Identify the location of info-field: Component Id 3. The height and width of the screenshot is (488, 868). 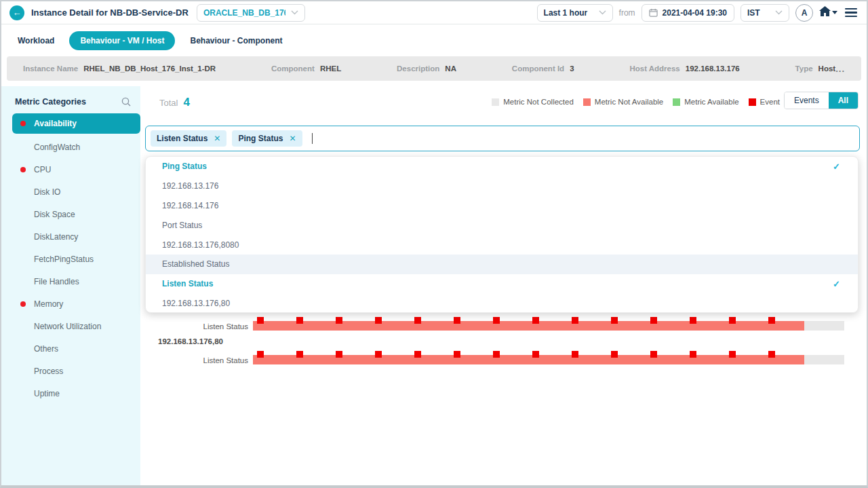
(543, 69).